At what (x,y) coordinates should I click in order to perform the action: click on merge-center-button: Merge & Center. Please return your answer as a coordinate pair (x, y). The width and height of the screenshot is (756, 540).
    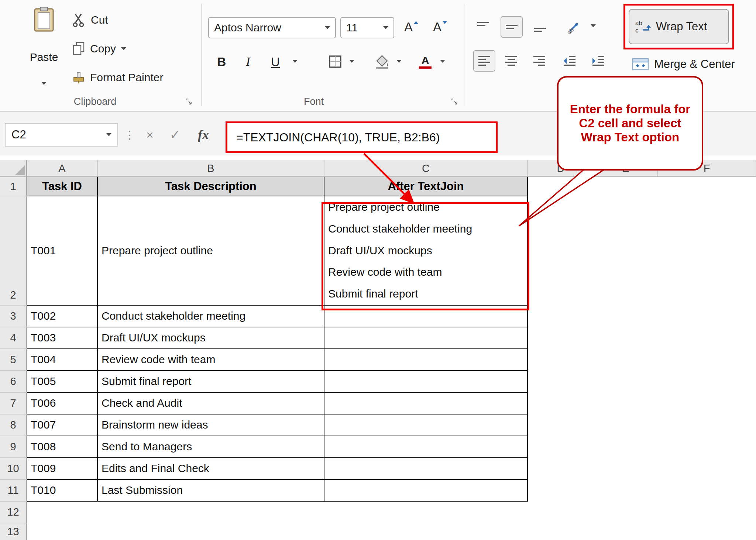
    Looking at the image, I should click on (684, 64).